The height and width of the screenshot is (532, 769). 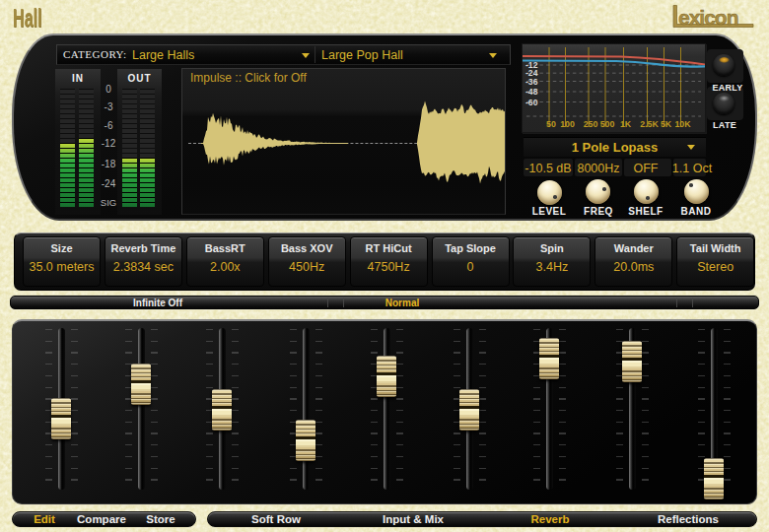 I want to click on svg-text: 250, so click(x=592, y=124).